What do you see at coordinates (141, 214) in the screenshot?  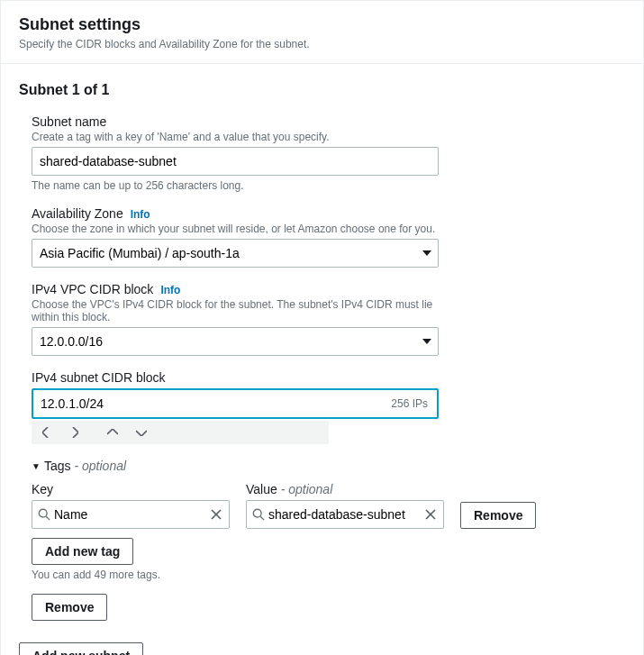 I see `az-info-link: Info` at bounding box center [141, 214].